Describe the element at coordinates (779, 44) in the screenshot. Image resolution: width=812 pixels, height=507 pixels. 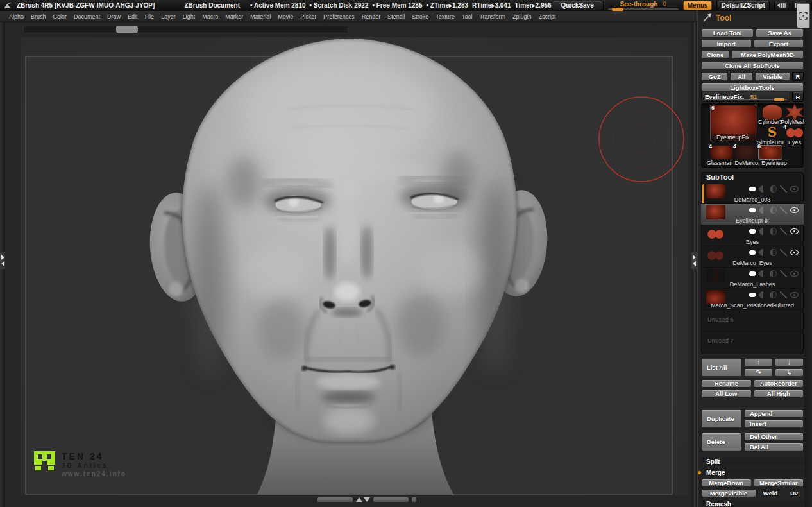
I see `export-button: Export` at that location.